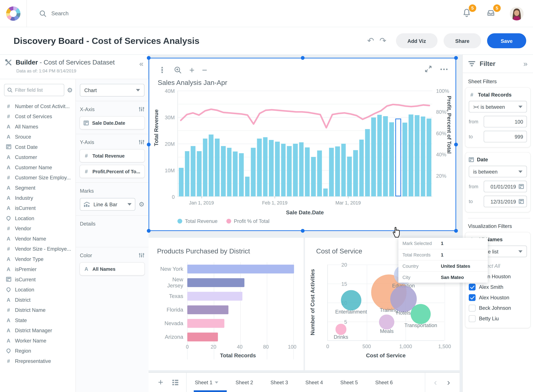 The width and height of the screenshot is (533, 392). What do you see at coordinates (387, 322) in the screenshot?
I see `bubble-meals` at bounding box center [387, 322].